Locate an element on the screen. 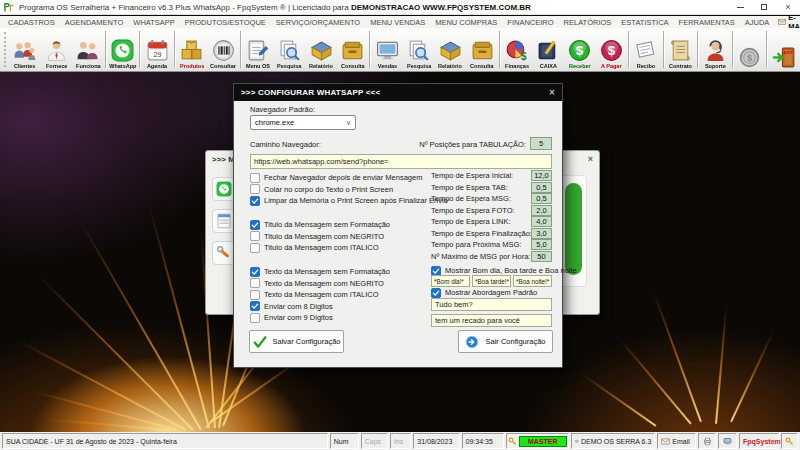  tab-positions-field: 5 is located at coordinates (541, 144).